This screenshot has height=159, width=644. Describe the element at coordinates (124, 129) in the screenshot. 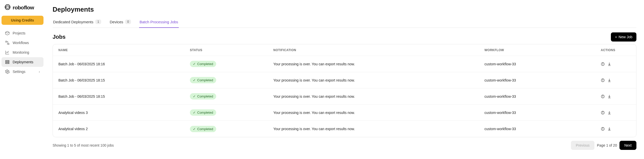

I see `cell-name: Analytical videos 2` at that location.